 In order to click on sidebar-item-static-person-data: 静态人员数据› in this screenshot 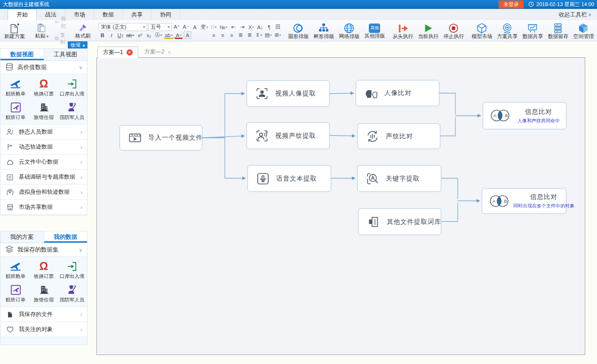, I will do `click(44, 132)`.